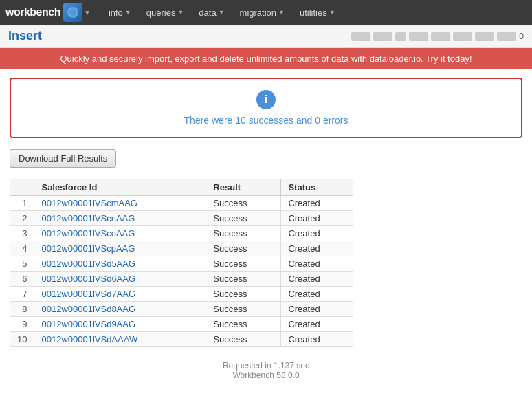 The height and width of the screenshot is (420, 532). I want to click on row-num: 9, so click(22, 324).